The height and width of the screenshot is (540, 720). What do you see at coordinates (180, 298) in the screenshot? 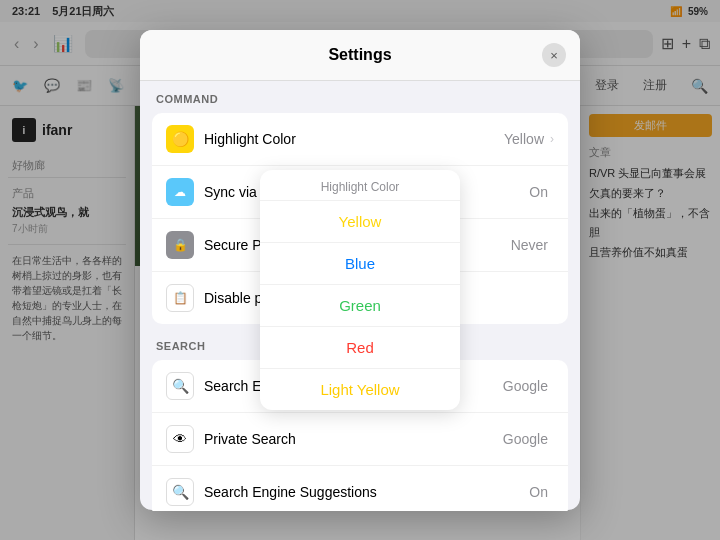
I see `disable-pinch-icon: 📋` at bounding box center [180, 298].